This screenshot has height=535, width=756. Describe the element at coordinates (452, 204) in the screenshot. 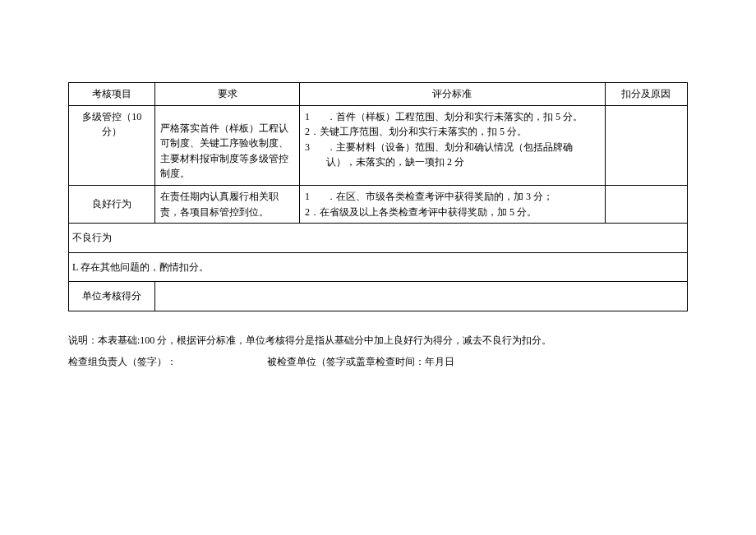

I see `cell-criteria: 1 ．在区、市级各类检查考评中获得奖励的，加 3 分； 2．在省级及以上各类检查…` at that location.